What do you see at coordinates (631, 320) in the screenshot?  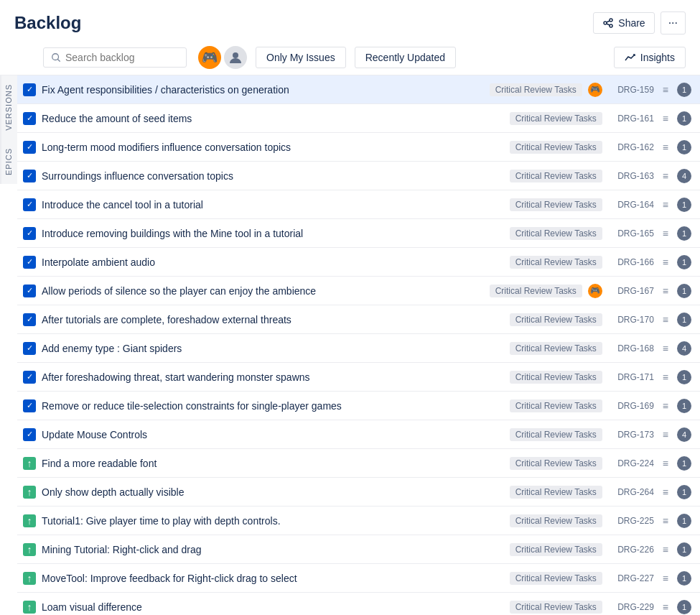 I see `row-issue-id: DRG-170` at bounding box center [631, 320].